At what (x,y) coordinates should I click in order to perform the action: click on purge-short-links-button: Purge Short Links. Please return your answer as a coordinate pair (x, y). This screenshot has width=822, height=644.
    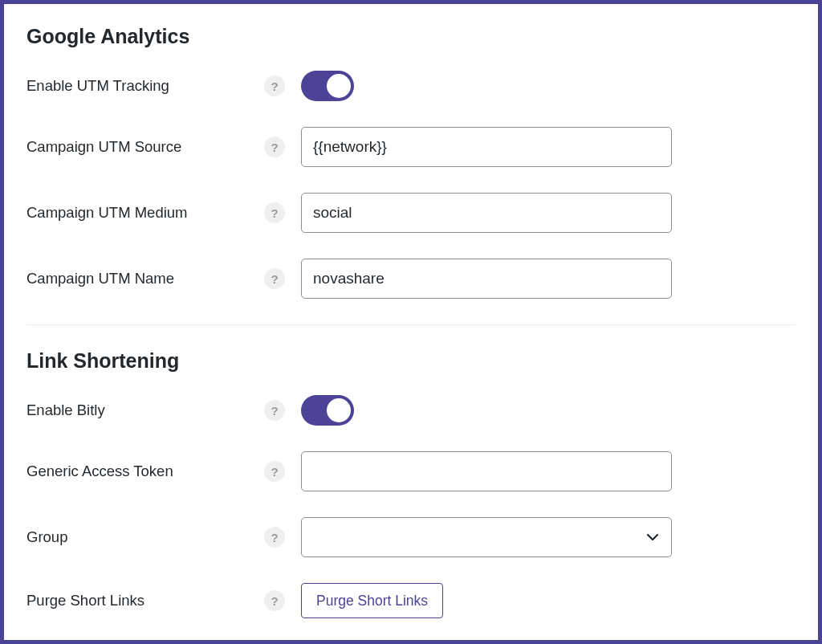
    Looking at the image, I should click on (372, 601).